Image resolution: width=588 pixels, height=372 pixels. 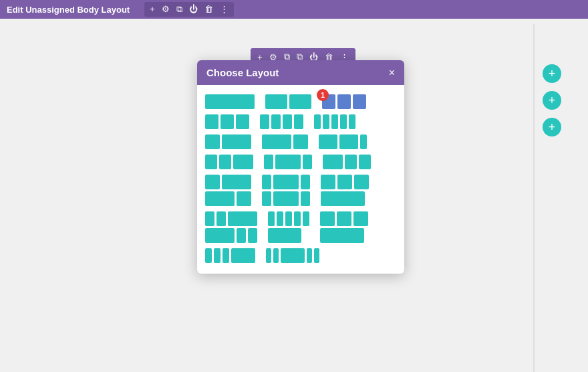 What do you see at coordinates (166, 9) in the screenshot?
I see `settings-icon: ⚙` at bounding box center [166, 9].